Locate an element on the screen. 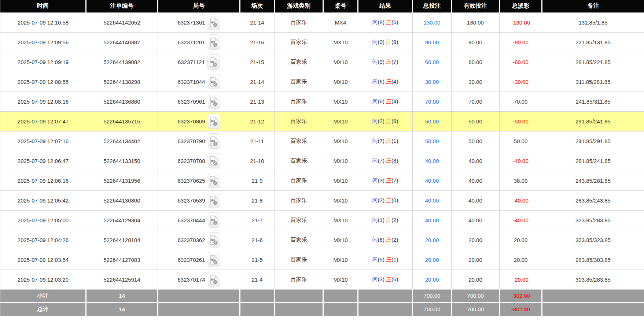 The image size is (644, 323). cell-remark: 241.85/311.85 is located at coordinates (593, 101).